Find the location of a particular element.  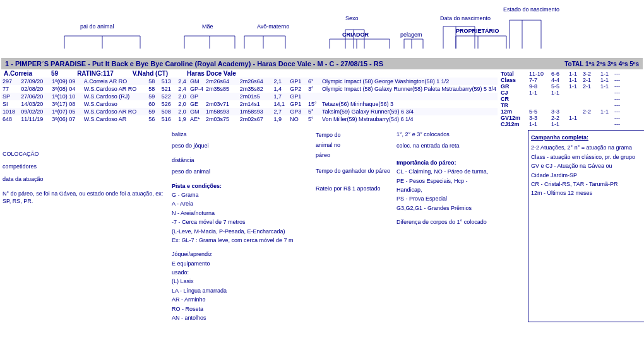

ann-peso-animal: peso do animal is located at coordinates (241, 172).